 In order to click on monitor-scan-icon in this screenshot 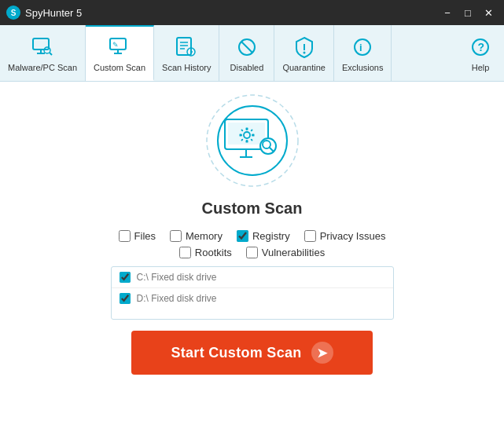, I will do `click(42, 47)`.